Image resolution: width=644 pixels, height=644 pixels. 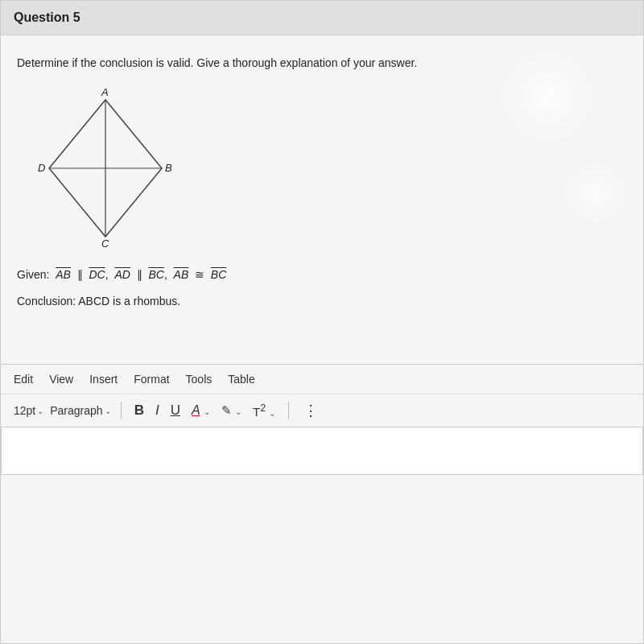 I want to click on highlight-button: ✎ ⌄, so click(x=232, y=411).